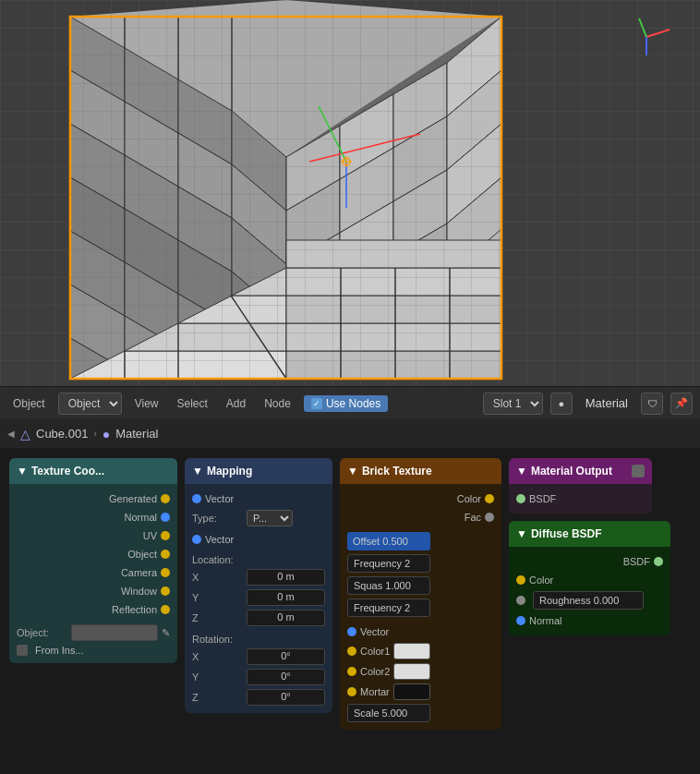 The height and width of the screenshot is (774, 700). Describe the element at coordinates (165, 591) in the screenshot. I see `window-dot` at that location.